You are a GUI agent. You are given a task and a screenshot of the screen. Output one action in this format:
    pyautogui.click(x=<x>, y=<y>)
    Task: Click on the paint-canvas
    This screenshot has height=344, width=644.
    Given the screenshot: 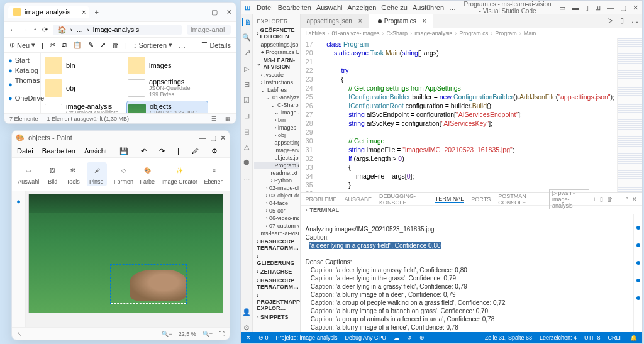 What is the action you would take?
    pyautogui.click(x=128, y=259)
    